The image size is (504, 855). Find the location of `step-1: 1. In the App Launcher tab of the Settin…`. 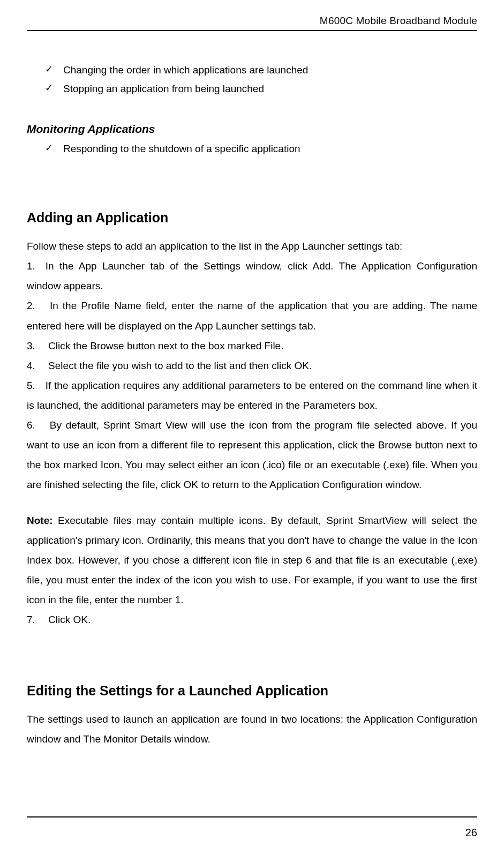

step-1: 1. In the App Launcher tab of the Settin… is located at coordinates (252, 276).